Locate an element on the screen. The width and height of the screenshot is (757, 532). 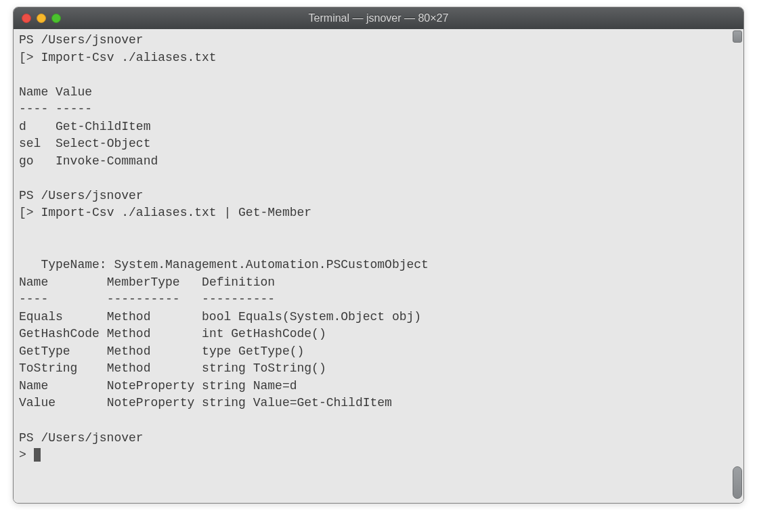
table-row: Name NoteProperty string Name=d is located at coordinates (158, 386).